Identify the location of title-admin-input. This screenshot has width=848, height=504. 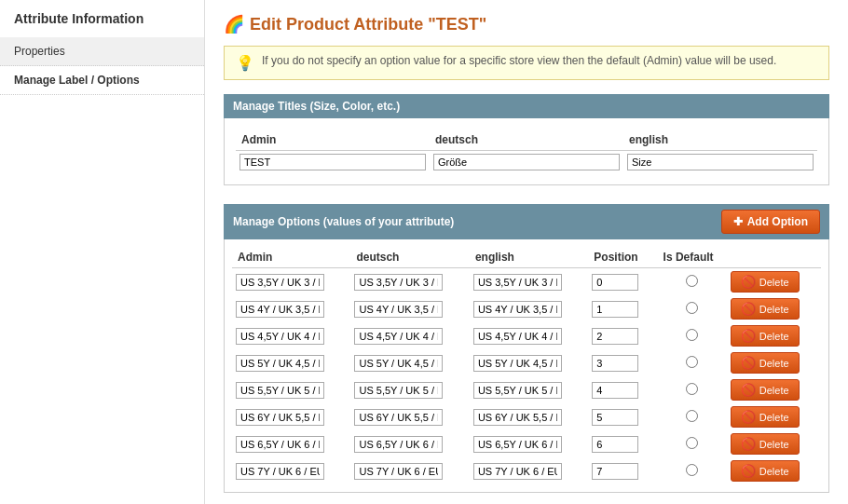
(333, 162).